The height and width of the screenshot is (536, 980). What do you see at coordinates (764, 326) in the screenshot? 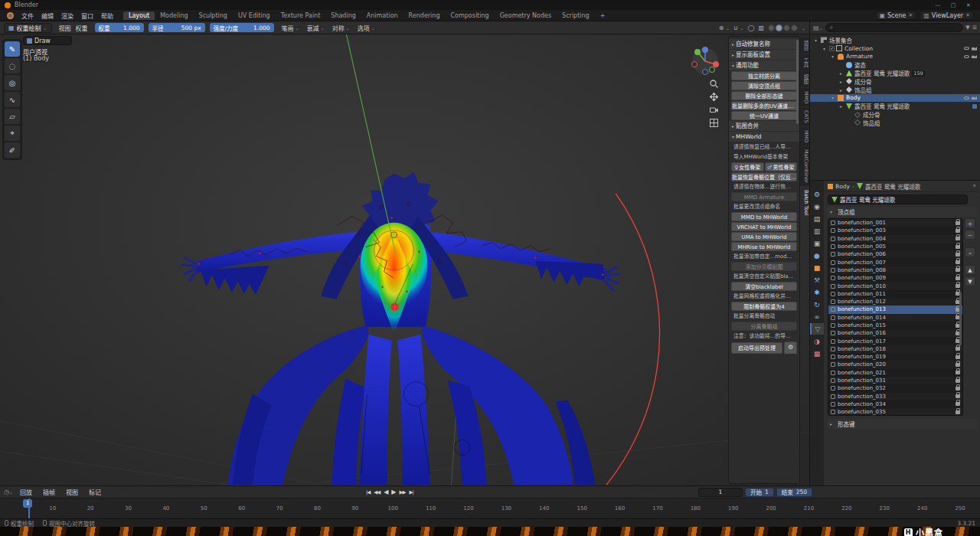
I see `sidebar-row: 分离骨骼组` at bounding box center [764, 326].